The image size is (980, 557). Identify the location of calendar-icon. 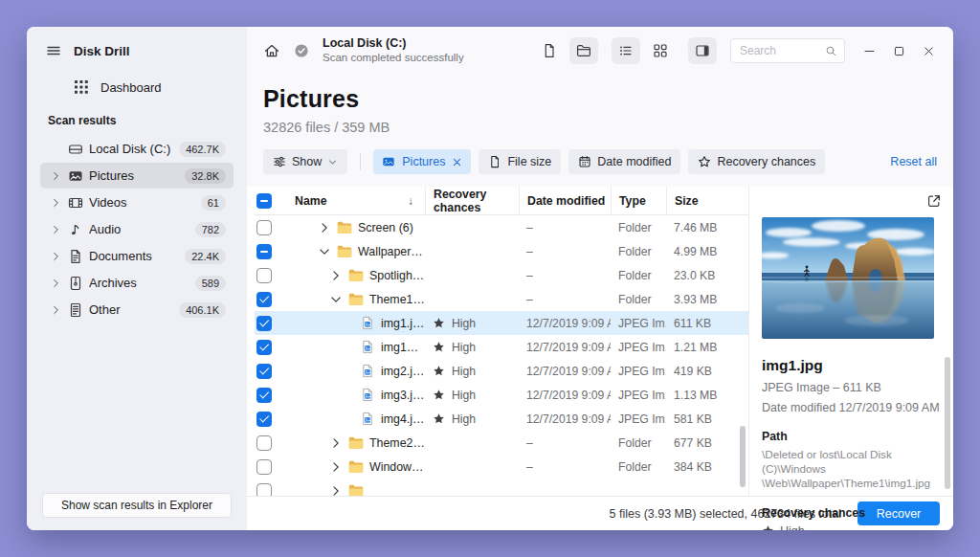
(585, 162).